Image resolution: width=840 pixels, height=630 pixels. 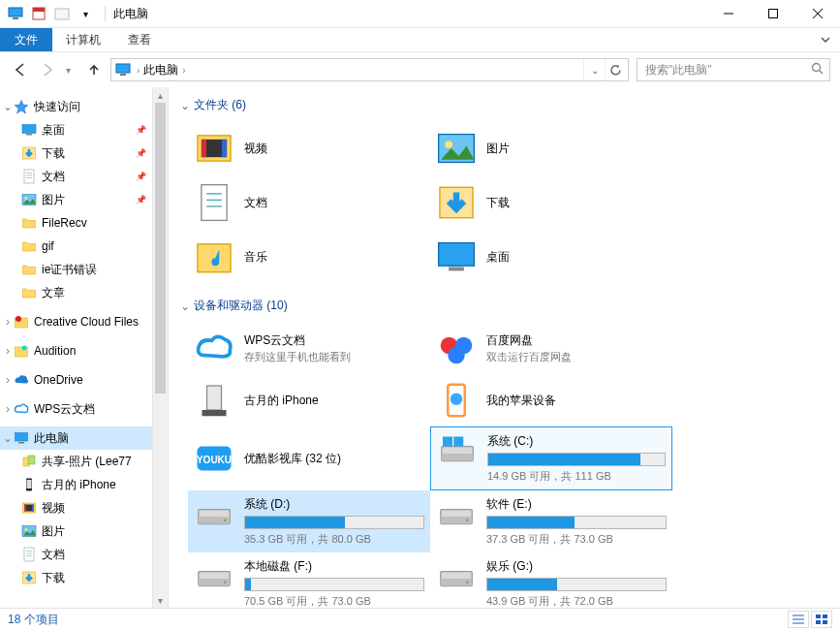 I want to click on nav-item: 文章, so click(x=83, y=293).